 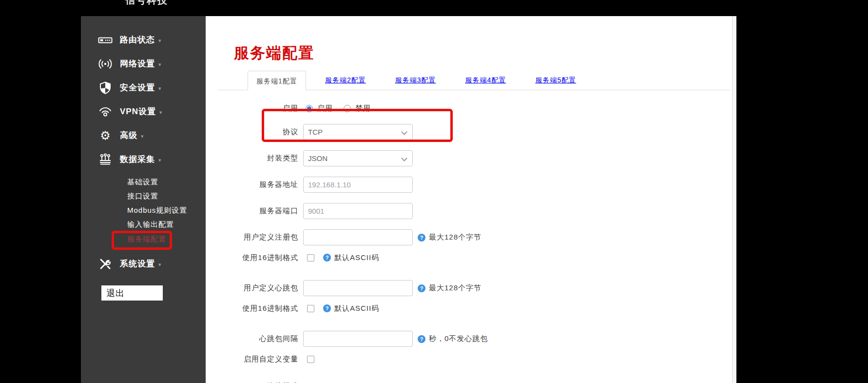 What do you see at coordinates (143, 211) in the screenshot?
I see `data-collection-submenu: 基础设置 接口设置 Modbus规则设置 输入输出配置 服务端配置` at bounding box center [143, 211].